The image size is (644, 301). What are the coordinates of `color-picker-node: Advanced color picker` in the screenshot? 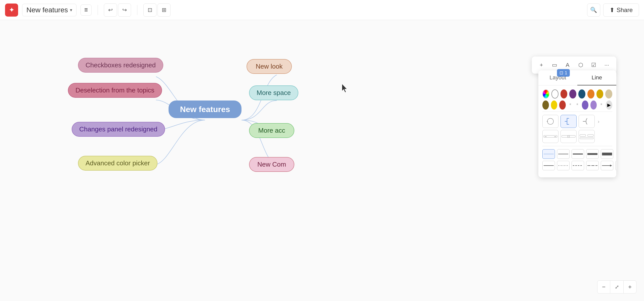 It's located at (118, 163).